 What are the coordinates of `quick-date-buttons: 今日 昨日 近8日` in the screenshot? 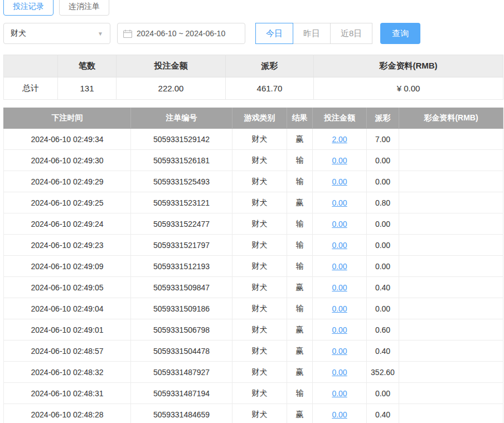 It's located at (314, 33).